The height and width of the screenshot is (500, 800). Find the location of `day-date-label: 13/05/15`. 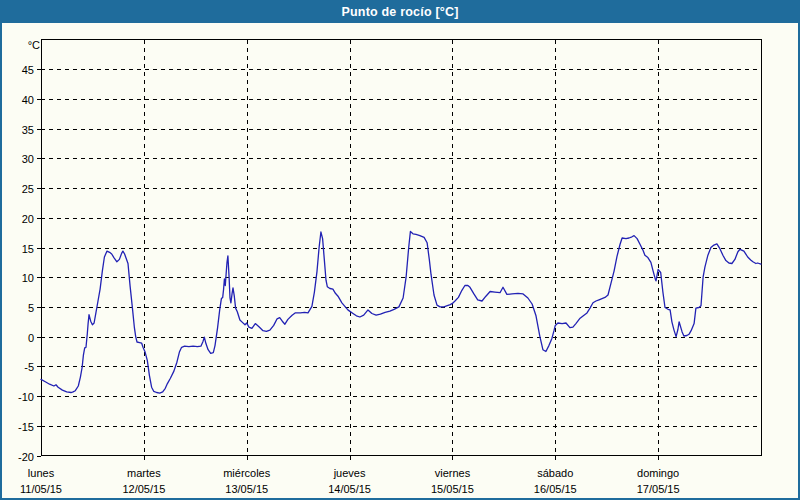

day-date-label: 13/05/15 is located at coordinates (246, 489).